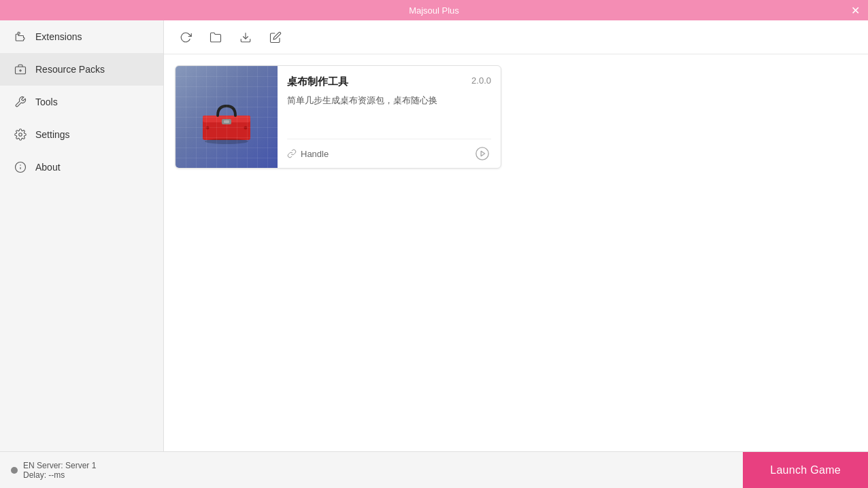 This screenshot has height=488, width=868. What do you see at coordinates (389, 154) in the screenshot?
I see `card-footer: Handle` at bounding box center [389, 154].